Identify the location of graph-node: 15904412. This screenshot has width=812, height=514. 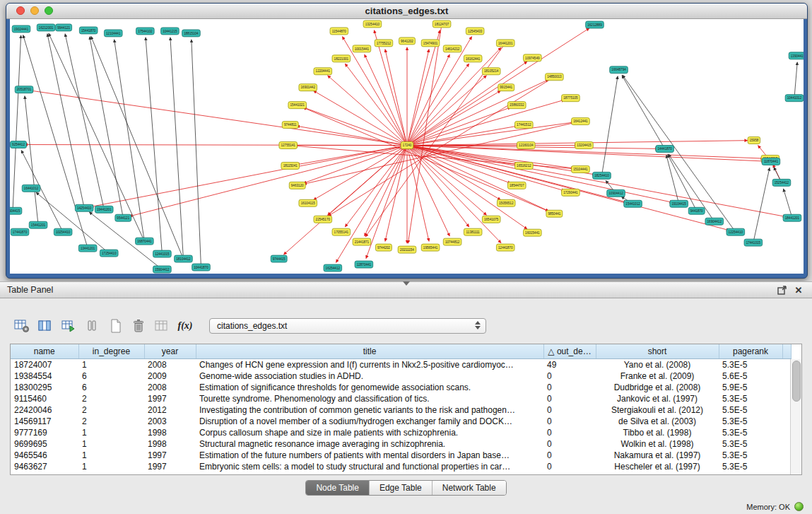
(163, 269).